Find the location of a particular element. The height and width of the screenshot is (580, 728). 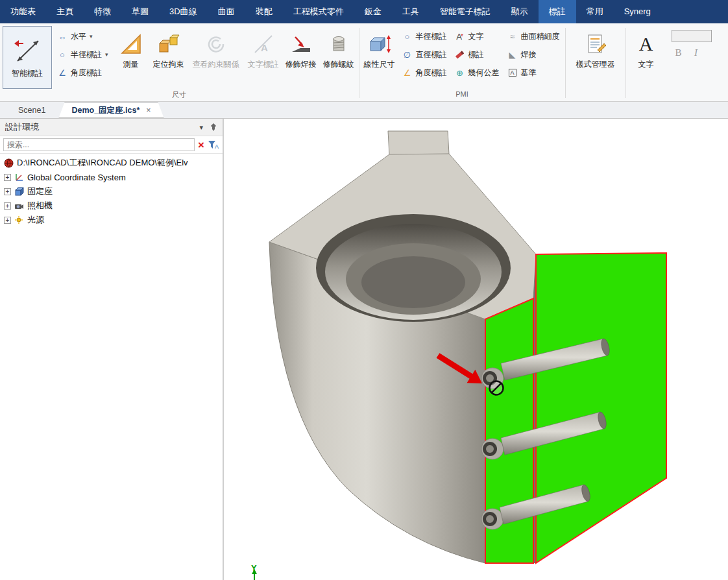

tree-item-part: + 固定座 is located at coordinates (112, 191).